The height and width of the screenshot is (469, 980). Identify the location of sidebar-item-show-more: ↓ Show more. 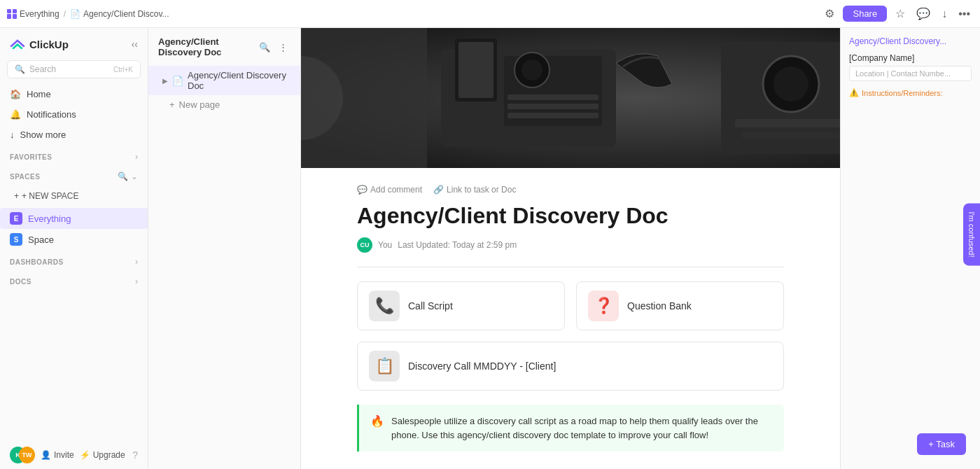
(74, 134).